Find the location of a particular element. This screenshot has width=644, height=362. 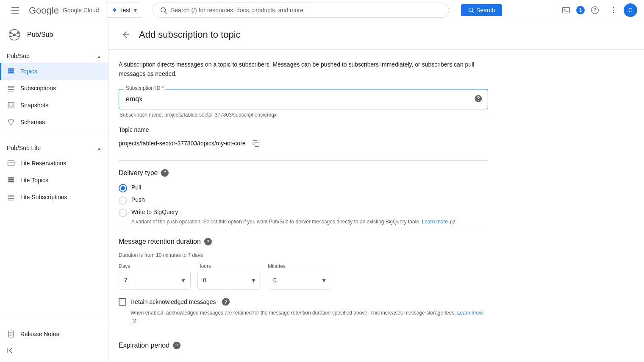

notification-badge: 1 is located at coordinates (580, 10).